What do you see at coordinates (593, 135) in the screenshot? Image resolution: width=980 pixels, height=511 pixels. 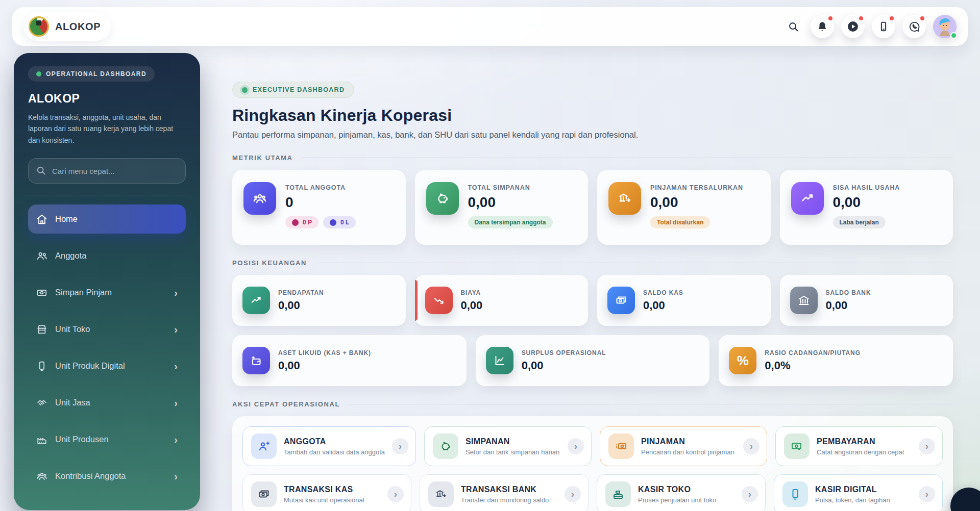 I see `page-subtitle: Pantau performa simpanan, pinjaman, kas,…` at bounding box center [593, 135].